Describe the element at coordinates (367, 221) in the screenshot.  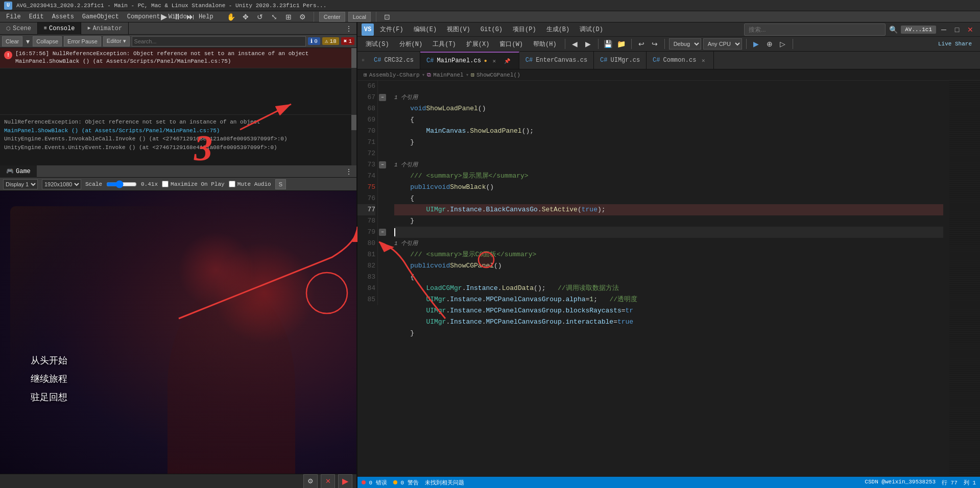
I see `ln-78: 78` at that location.